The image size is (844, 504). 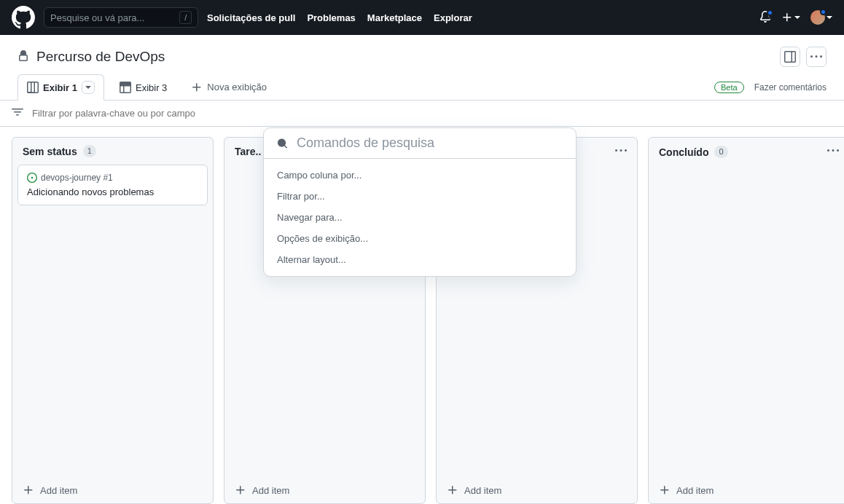 I want to click on palette-item: Filtrar por..., so click(x=420, y=197).